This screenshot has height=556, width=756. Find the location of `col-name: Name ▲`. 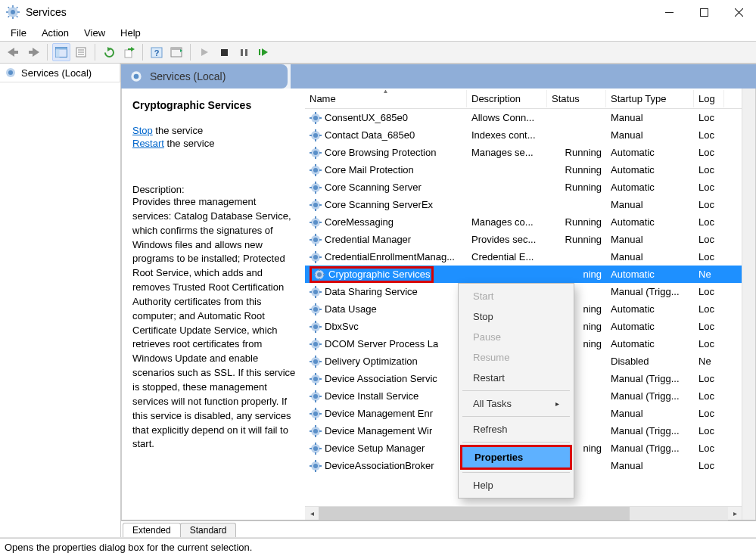

col-name: Name ▲ is located at coordinates (386, 98).